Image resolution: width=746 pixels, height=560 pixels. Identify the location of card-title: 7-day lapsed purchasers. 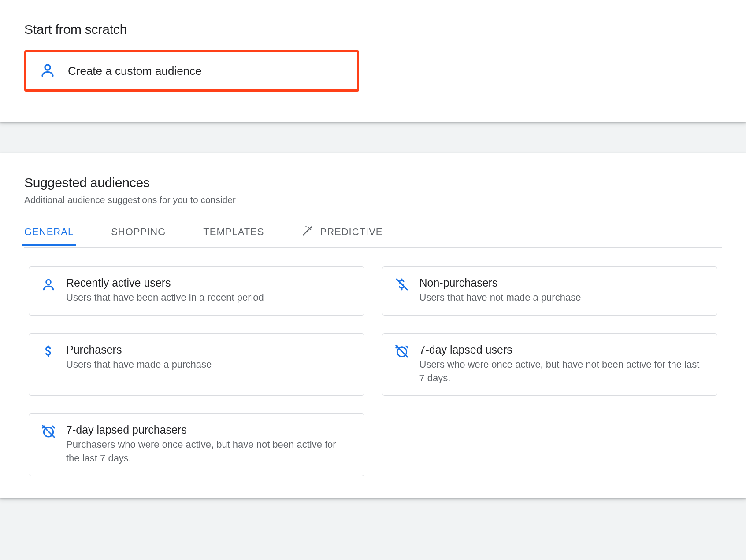
(209, 430).